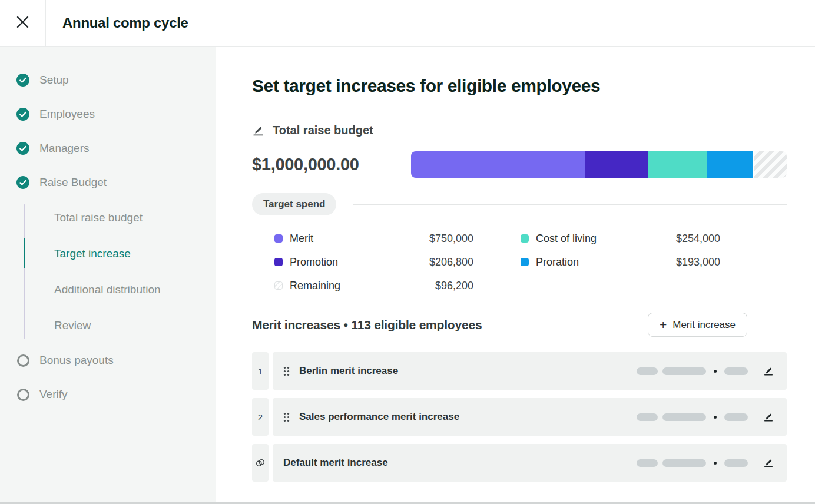 The image size is (815, 504). I want to click on merit-row-default: Default merit increase, so click(519, 463).